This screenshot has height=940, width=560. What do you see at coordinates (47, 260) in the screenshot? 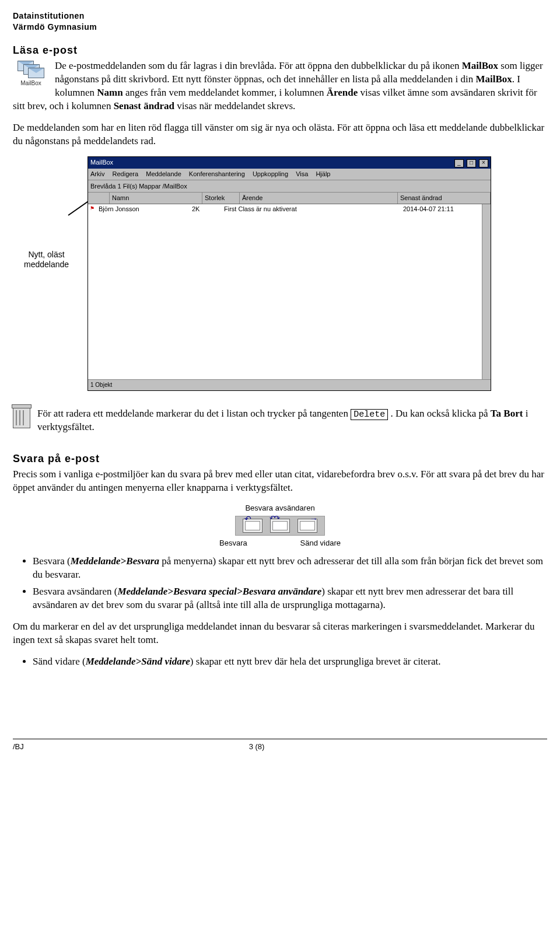
I see `arrow-label: Nytt, oläst meddelande` at bounding box center [47, 260].